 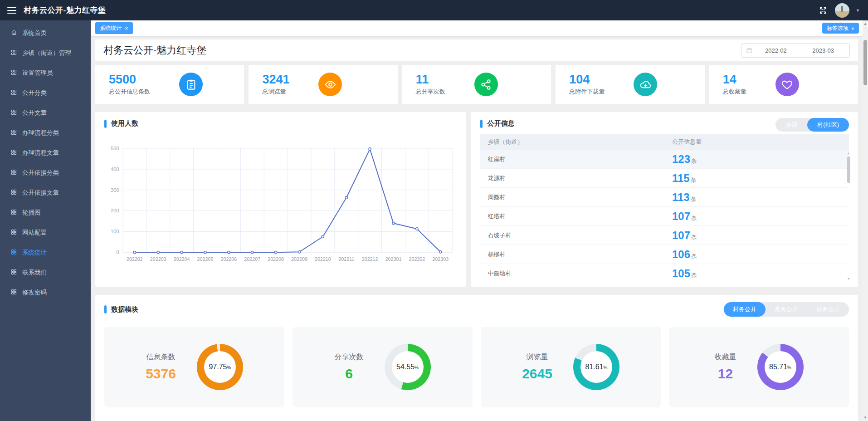 What do you see at coordinates (38, 73) in the screenshot?
I see `sidebar-item-label: 设置管理员` at bounding box center [38, 73].